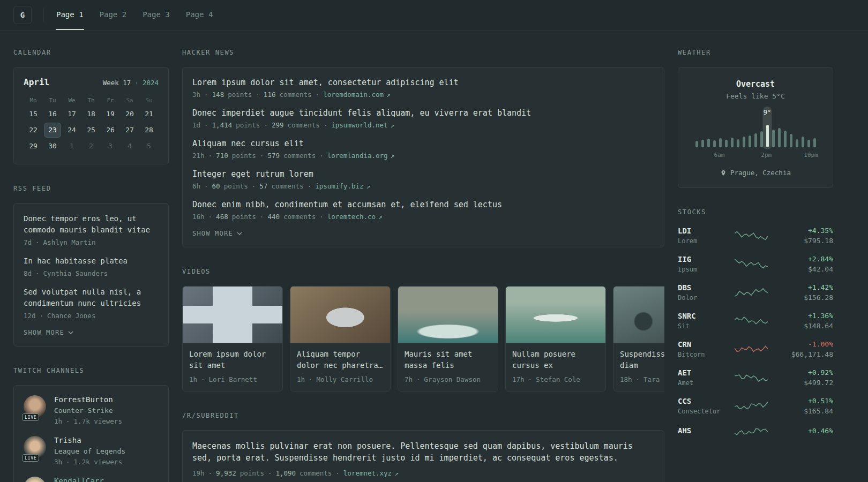 This screenshot has height=482, width=868. What do you see at coordinates (31, 417) in the screenshot?
I see `live-badge: LIVE` at bounding box center [31, 417].